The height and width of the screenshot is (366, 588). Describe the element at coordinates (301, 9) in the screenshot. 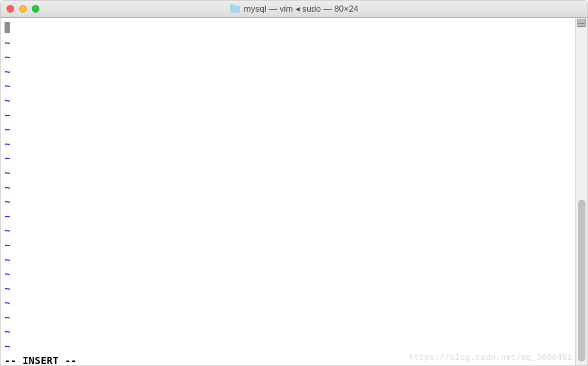

I see `window-title-text: mysql — vim ◂ sudo — 80×24` at that location.